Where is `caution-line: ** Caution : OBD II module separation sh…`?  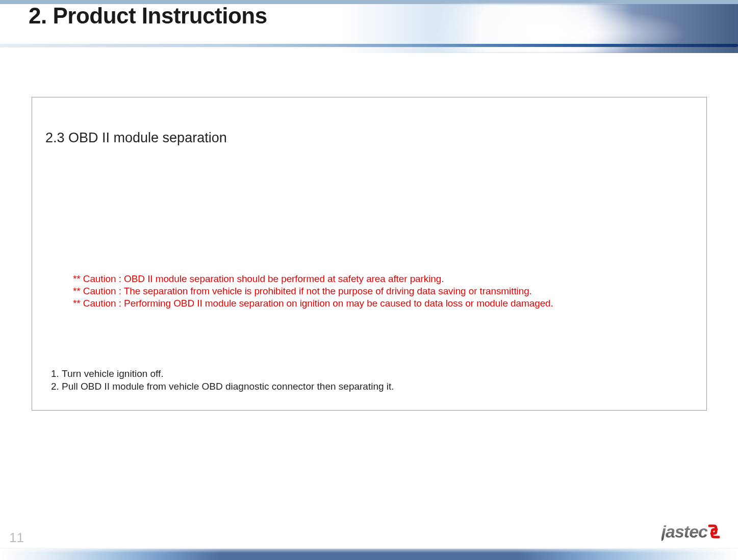
caution-line: ** Caution : OBD II module separation sh… is located at coordinates (379, 279).